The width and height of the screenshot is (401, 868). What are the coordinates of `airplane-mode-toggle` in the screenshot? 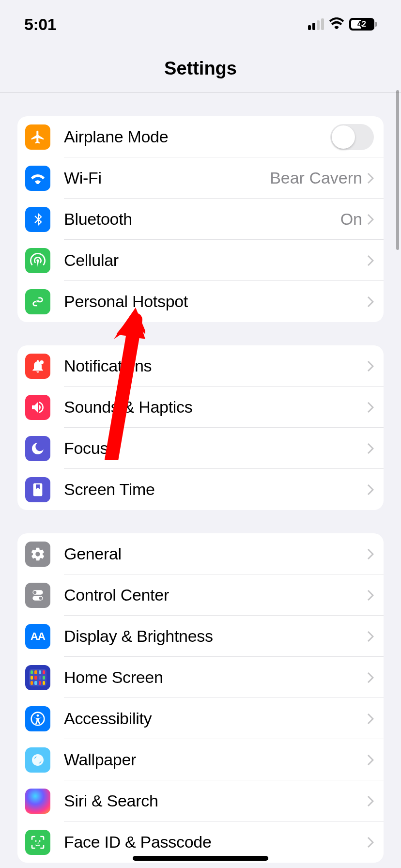 It's located at (352, 137).